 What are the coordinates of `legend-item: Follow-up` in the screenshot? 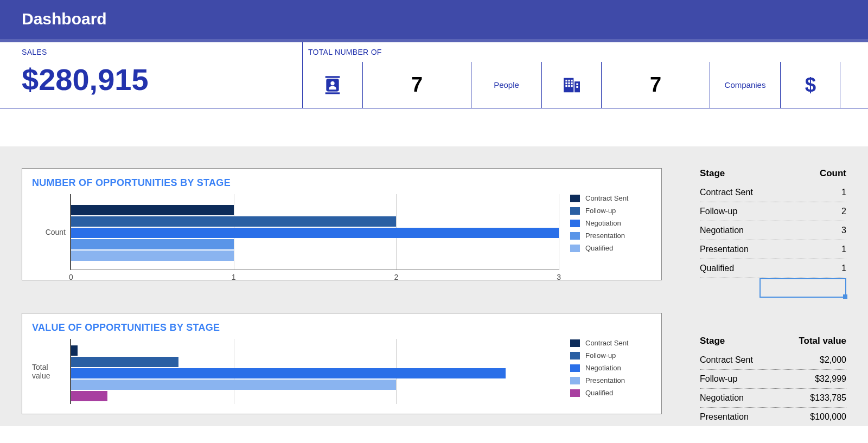 It's located at (611, 210).